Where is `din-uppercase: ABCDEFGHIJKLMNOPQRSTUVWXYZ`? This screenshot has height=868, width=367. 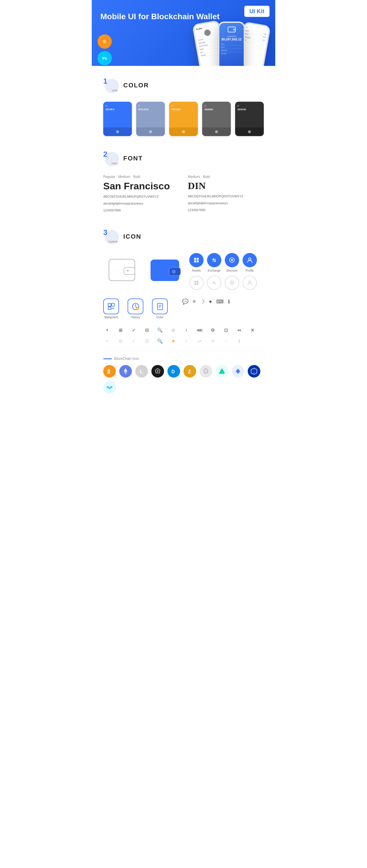 din-uppercase: ABCDEFGHIJKLMNOPQRSTUVWXYZ is located at coordinates (226, 197).